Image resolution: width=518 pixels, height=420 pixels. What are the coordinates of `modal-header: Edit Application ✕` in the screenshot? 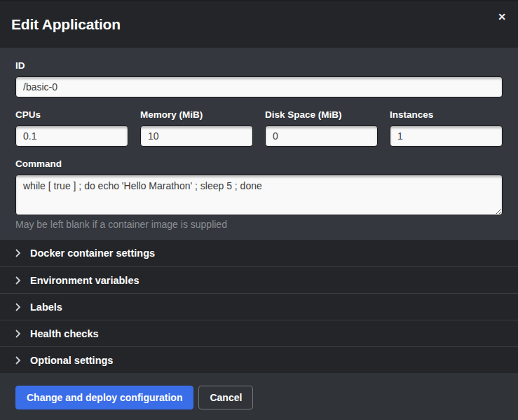 It's located at (259, 25).